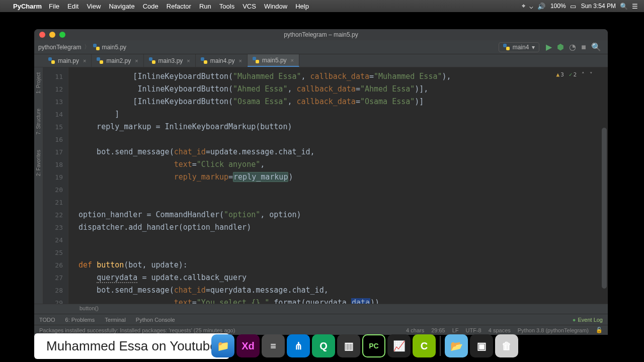 Image resolution: width=644 pixels, height=362 pixels. Describe the element at coordinates (122, 6) in the screenshot. I see `menu-navigate: Navigate` at that location.